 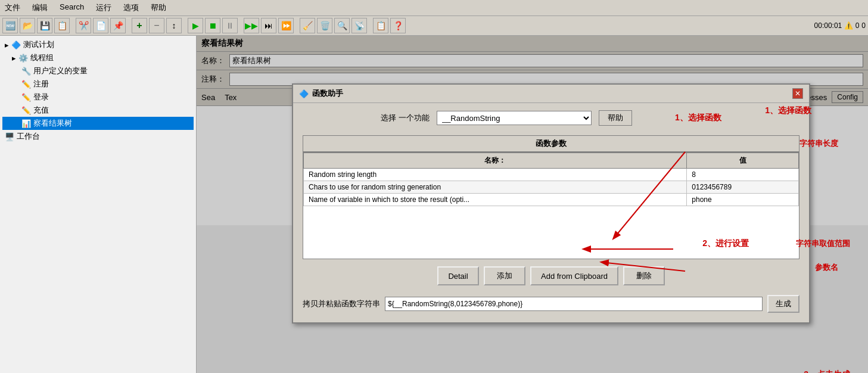 I want to click on add-button: +, so click(x=139, y=26).